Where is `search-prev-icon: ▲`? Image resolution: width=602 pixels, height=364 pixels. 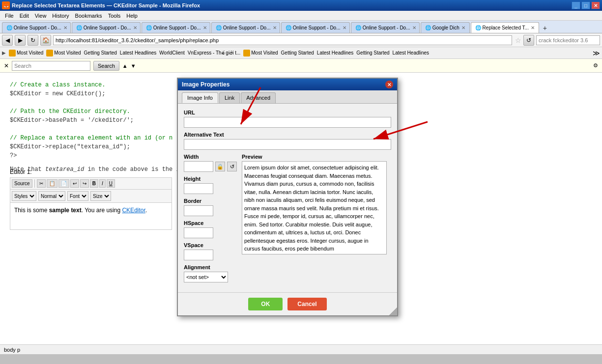
search-prev-icon: ▲ is located at coordinates (125, 66).